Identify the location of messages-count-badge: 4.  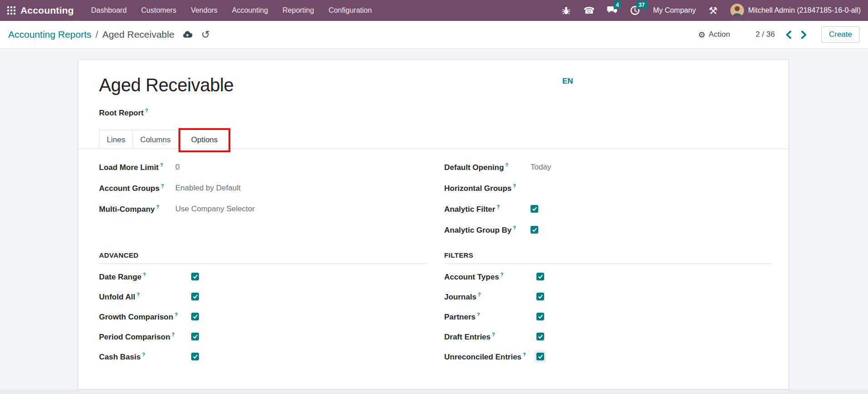
(618, 5).